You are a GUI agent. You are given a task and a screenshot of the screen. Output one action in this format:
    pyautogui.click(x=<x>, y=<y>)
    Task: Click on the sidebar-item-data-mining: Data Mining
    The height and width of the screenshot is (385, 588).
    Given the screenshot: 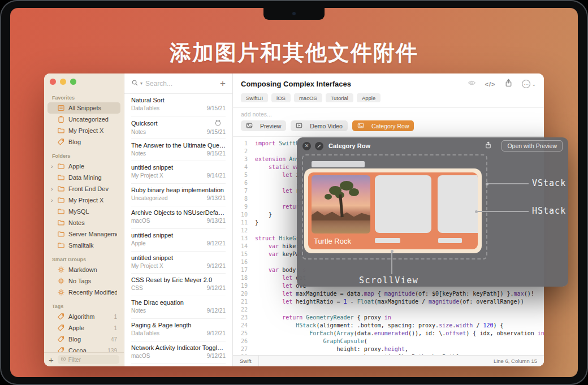 What is the action you would take?
    pyautogui.click(x=84, y=178)
    